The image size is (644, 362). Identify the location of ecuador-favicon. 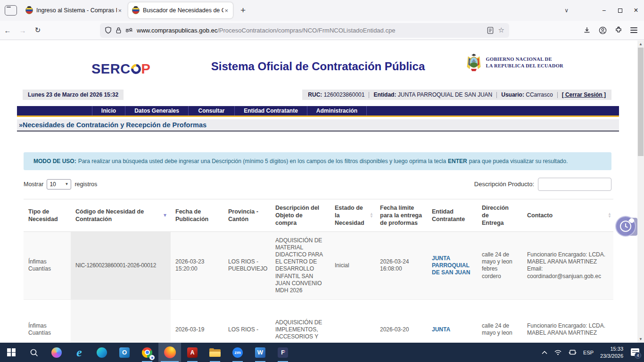
(136, 10).